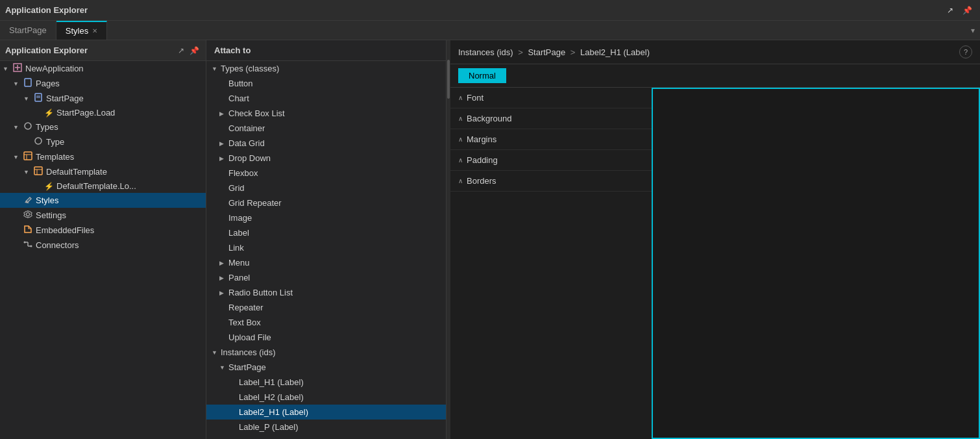 Image resolution: width=980 pixels, height=439 pixels. What do you see at coordinates (38, 142) in the screenshot?
I see `type-icon` at bounding box center [38, 142].